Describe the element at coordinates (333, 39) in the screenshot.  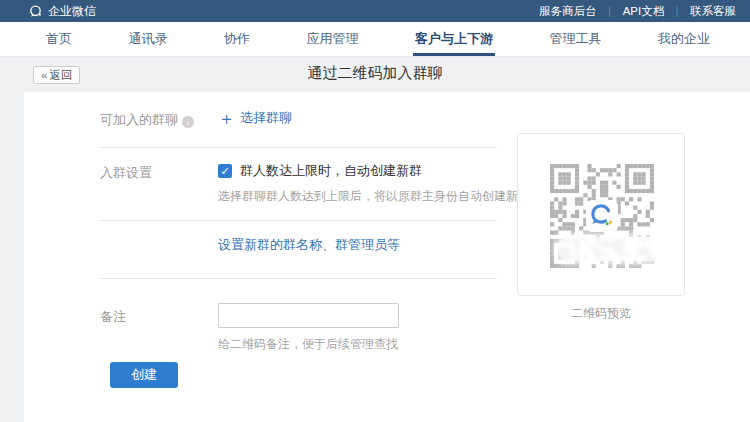
I see `tab-app-management: 应用管理` at that location.